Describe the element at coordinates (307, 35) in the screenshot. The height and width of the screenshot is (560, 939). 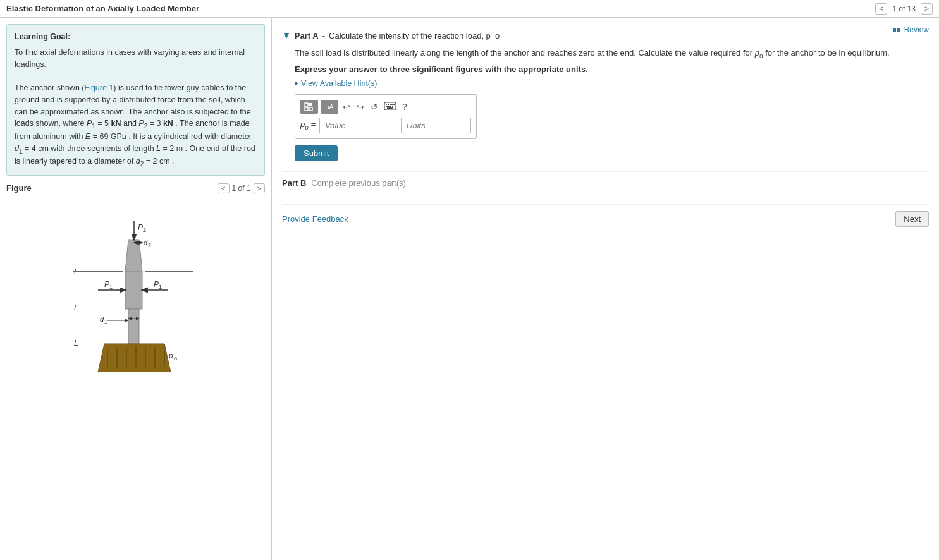
I see `part-a-label: Part A` at that location.